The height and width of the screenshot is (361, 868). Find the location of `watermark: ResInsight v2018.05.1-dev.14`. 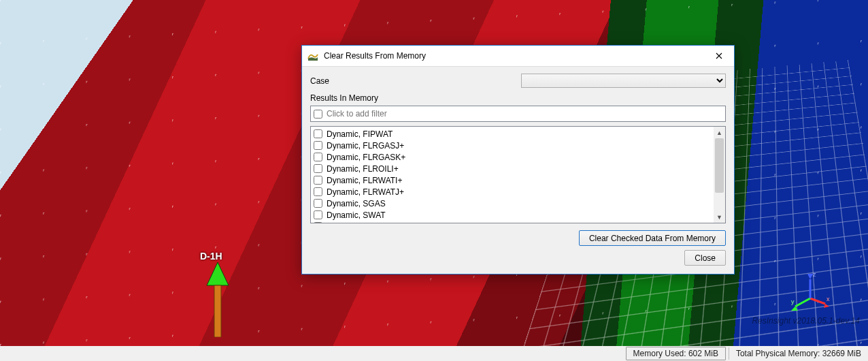

watermark: ResInsight v2018.05.1-dev.14 is located at coordinates (805, 321).